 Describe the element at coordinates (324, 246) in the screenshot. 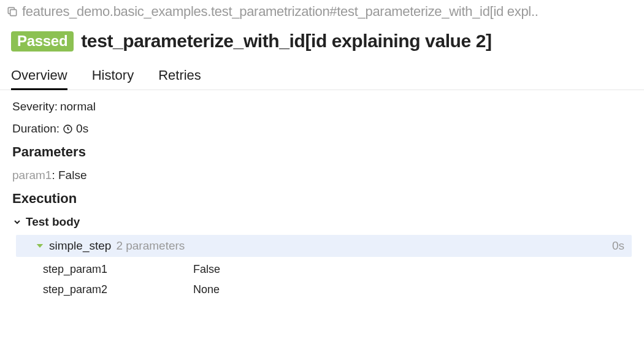

I see `step-row: simple_step 2 parameters 0s` at that location.